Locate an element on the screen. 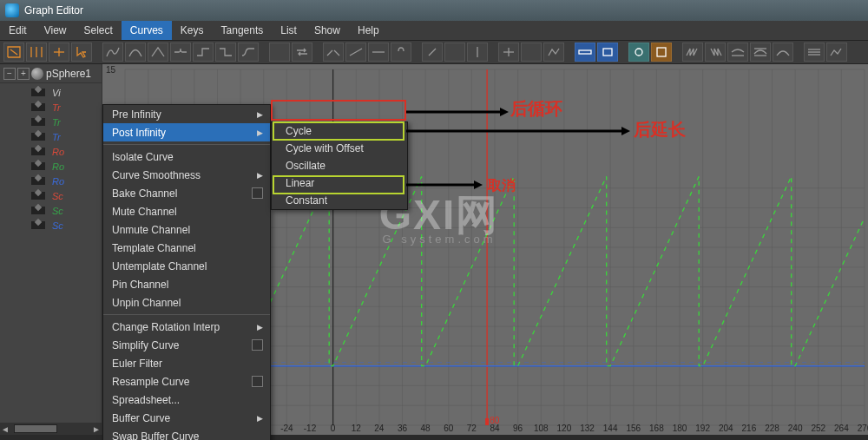 The height and width of the screenshot is (440, 868). outliner-panel: − + pSphere1 ViTrTrTrRoRoRoScScSc ◄ ► is located at coordinates (51, 250).